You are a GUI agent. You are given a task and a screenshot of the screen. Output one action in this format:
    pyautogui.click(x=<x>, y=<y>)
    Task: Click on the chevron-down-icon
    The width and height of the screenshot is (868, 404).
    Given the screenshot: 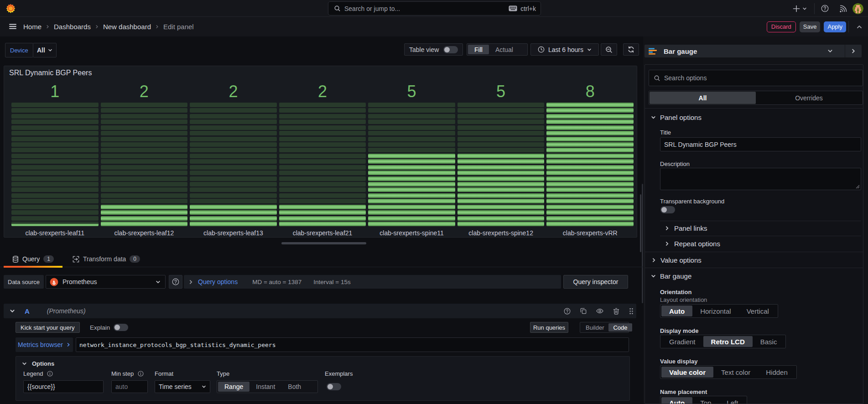 What is the action you would take?
    pyautogui.click(x=204, y=387)
    